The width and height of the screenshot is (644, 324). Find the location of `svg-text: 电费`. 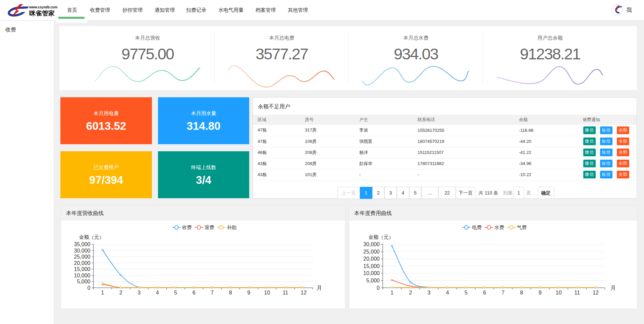

svg-text: 电费 is located at coordinates (477, 227).